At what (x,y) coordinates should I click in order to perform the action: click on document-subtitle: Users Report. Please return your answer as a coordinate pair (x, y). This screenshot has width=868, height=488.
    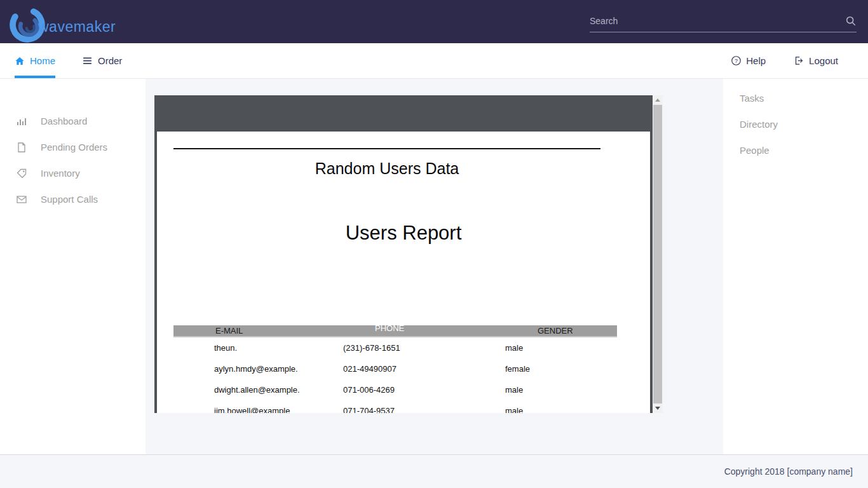
    Looking at the image, I should click on (403, 233).